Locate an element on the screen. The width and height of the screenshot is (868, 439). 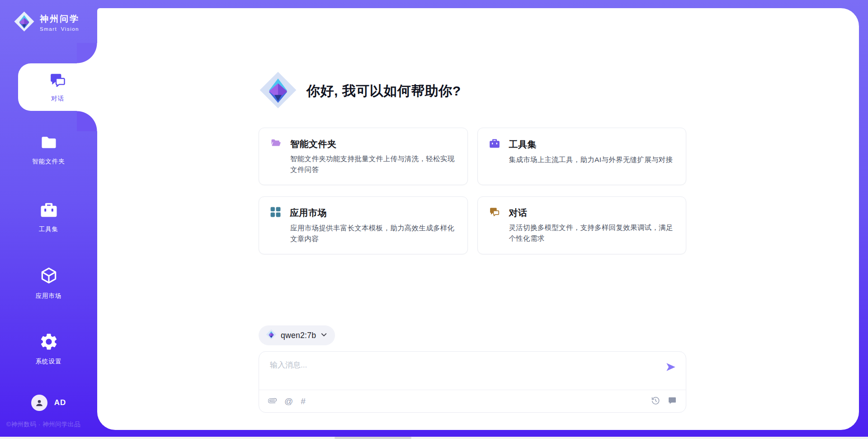
tab-fillet-bottom is located at coordinates (87, 121).